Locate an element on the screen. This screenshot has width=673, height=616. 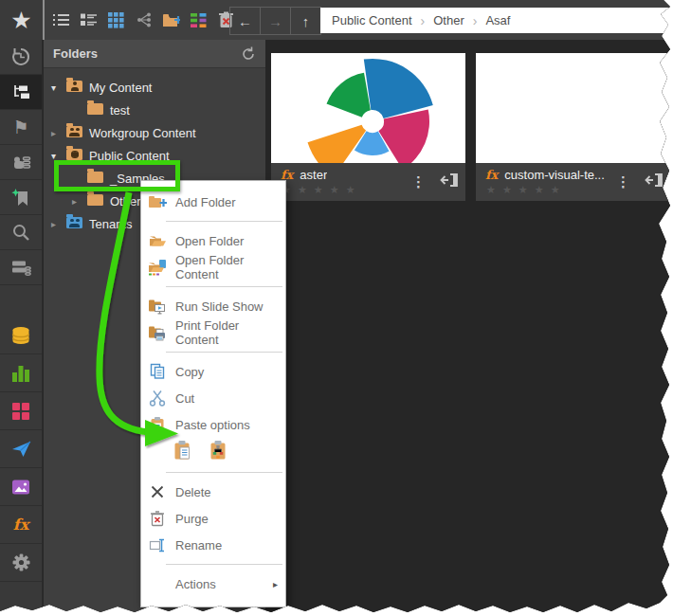
print-folder-content-icon is located at coordinates (157, 333).